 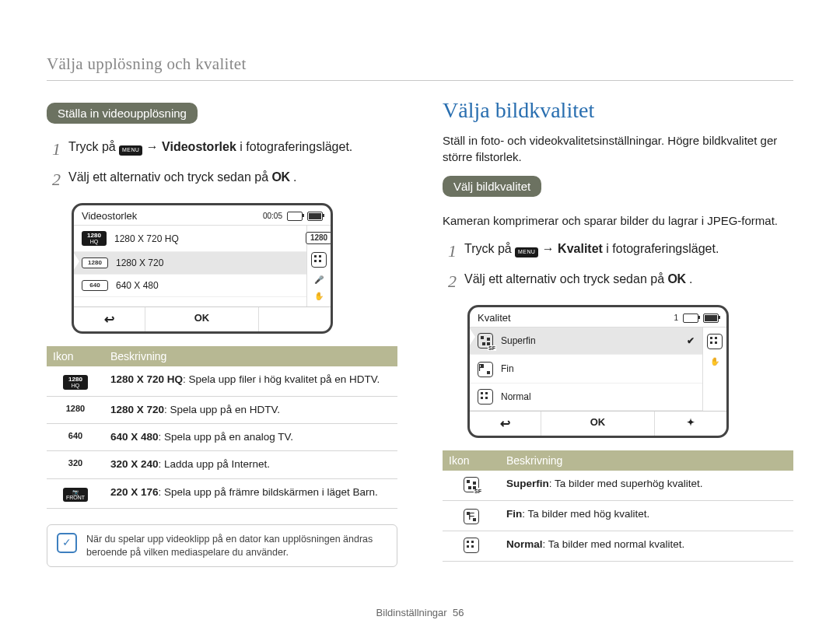 What do you see at coordinates (109, 216) in the screenshot?
I see `screen-title: Videostorlek` at bounding box center [109, 216].